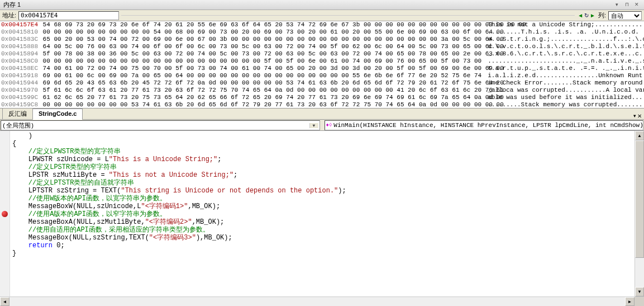 Image resolution: width=644 pixels, height=306 pixels. What do you see at coordinates (260, 76) in the screenshot?
I see `hex-bytes: 69 00 61 00 6c 00 69 00 7a 00 65 00 64 0…` at bounding box center [260, 76].